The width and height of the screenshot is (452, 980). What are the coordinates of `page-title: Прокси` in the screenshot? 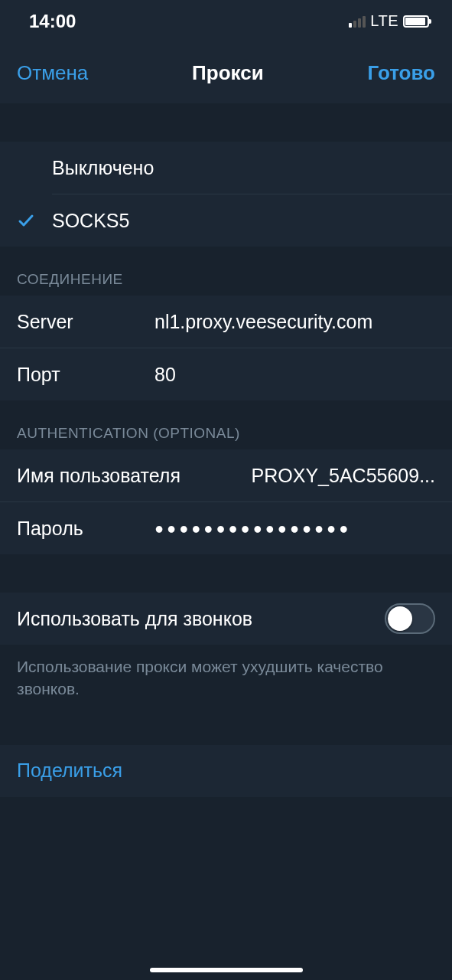 It's located at (228, 74).